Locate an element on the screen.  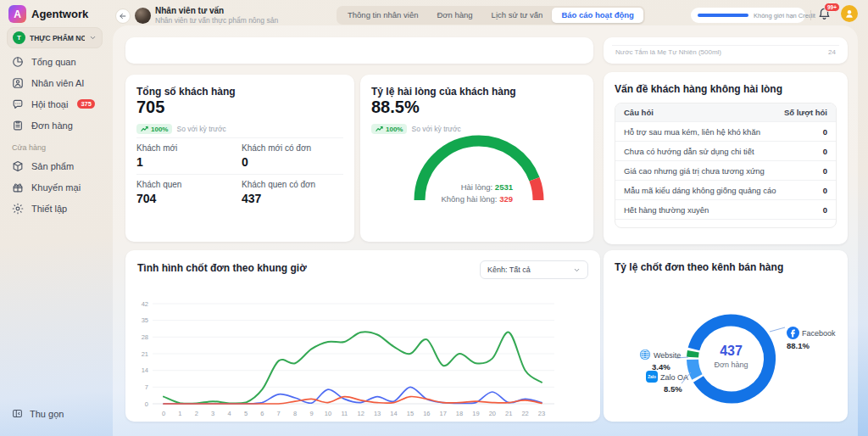
positive-label: Hài lòng: is located at coordinates (477, 187).